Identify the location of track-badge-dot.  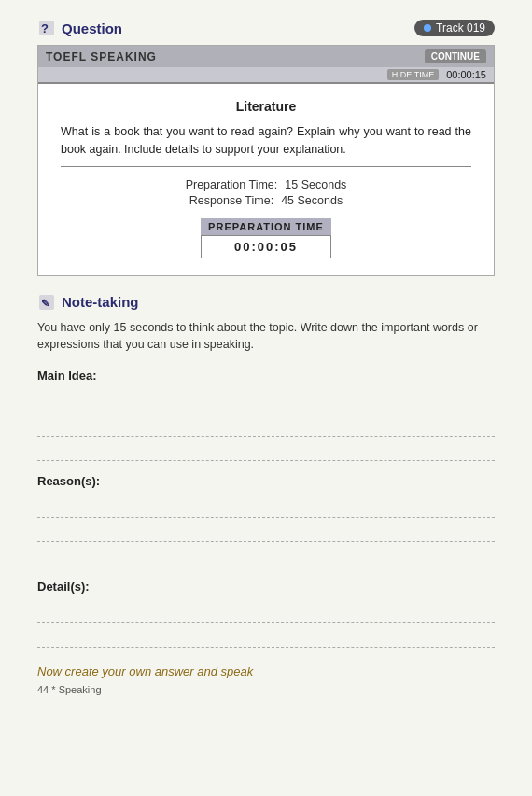
(427, 28).